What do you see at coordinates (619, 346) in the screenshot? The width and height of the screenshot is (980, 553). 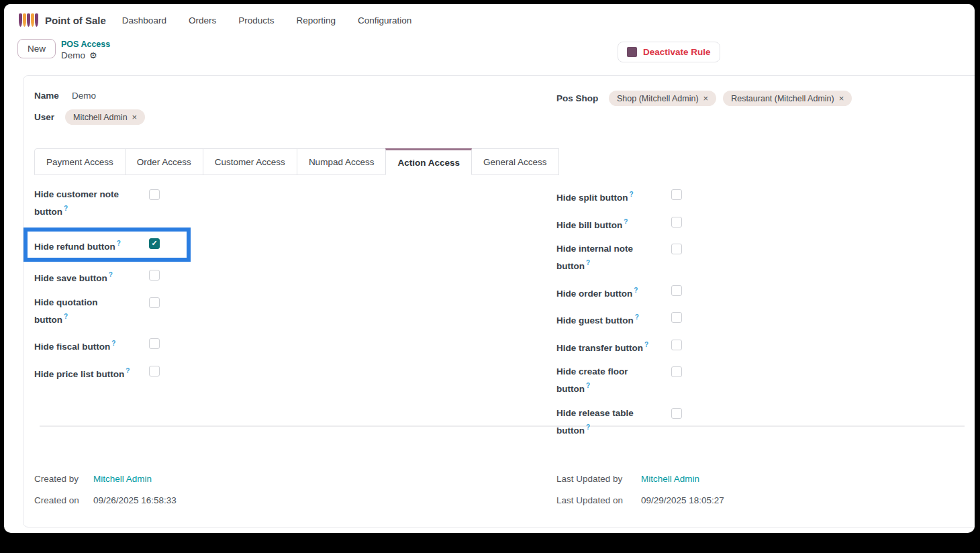 I see `option-row-hide-transfer: Hide transfer button? ✓` at bounding box center [619, 346].